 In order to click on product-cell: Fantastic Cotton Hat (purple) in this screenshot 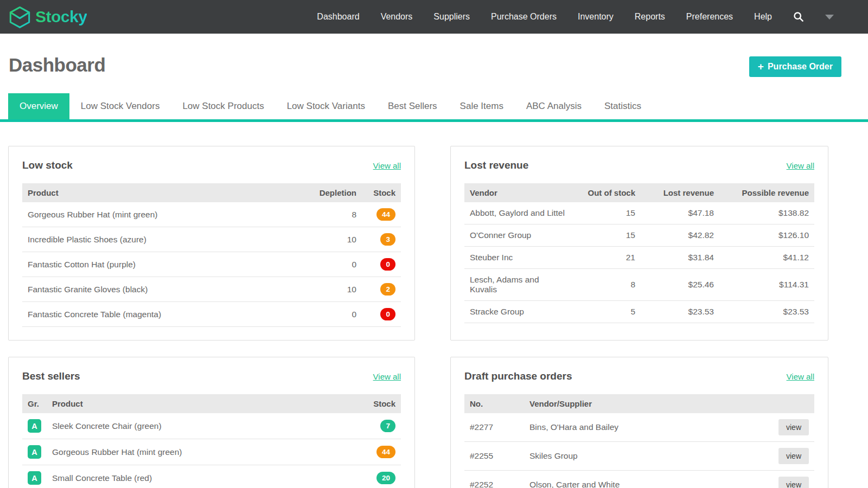, I will do `click(162, 265)`.